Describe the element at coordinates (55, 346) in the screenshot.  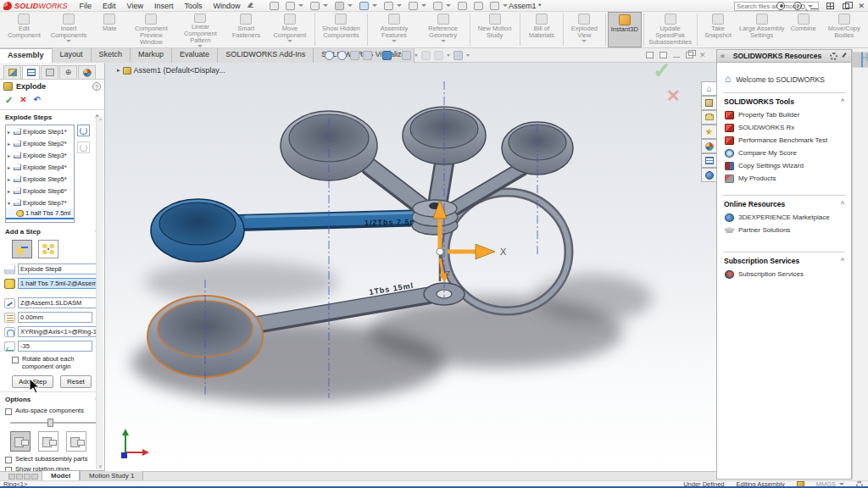
I see `angle-input` at that location.